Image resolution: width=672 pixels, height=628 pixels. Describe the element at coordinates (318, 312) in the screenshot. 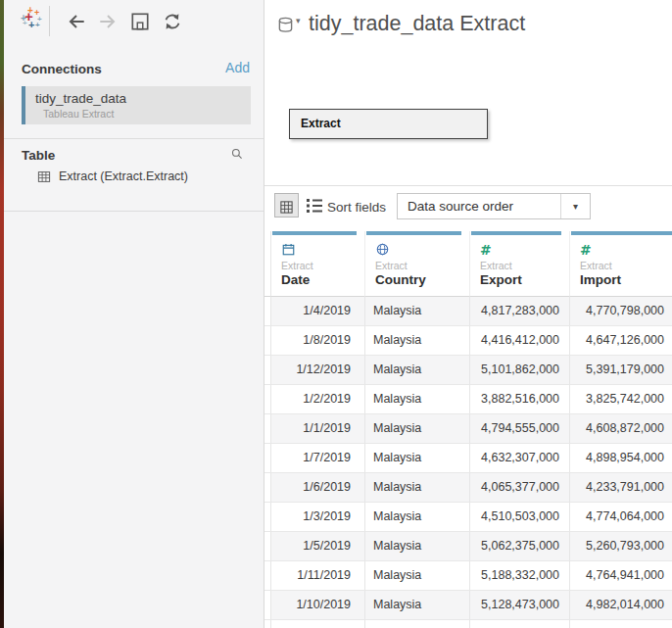

I see `grid-cell: 1/4/2019` at that location.